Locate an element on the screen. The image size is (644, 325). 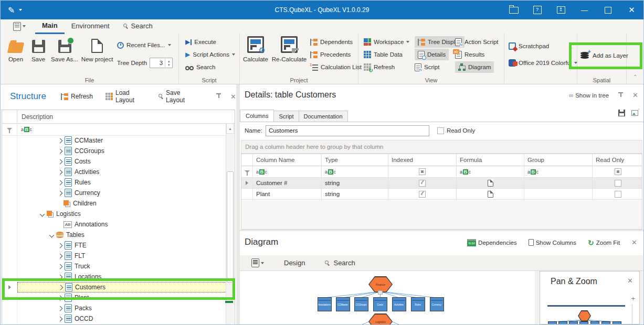
tree-item-customers: Customers is located at coordinates (114, 287).